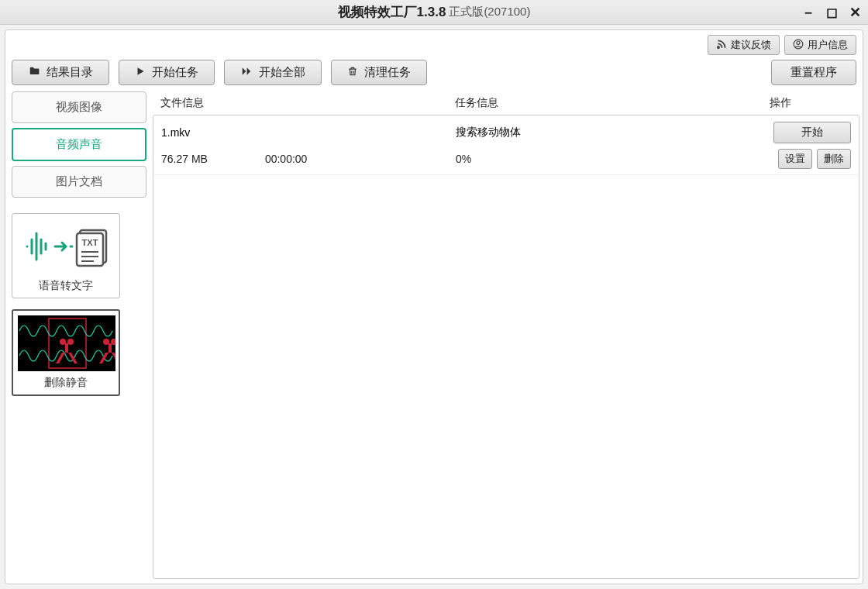  Describe the element at coordinates (506, 146) in the screenshot. I see `table-row: 1.mkv 搜索移动物体 开始 76.27 MB` at that location.